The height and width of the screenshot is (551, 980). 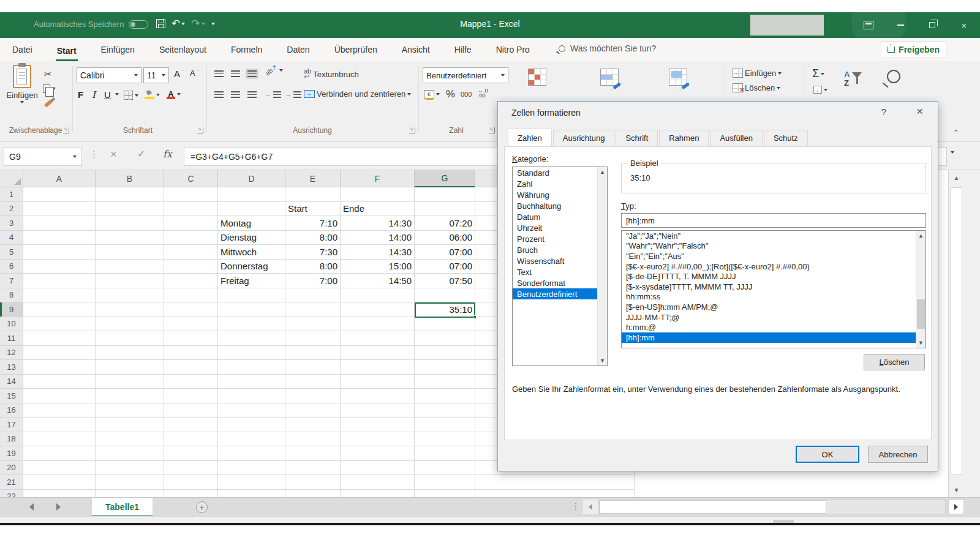 What do you see at coordinates (12, 310) in the screenshot?
I see `row-header-9: 9` at bounding box center [12, 310].